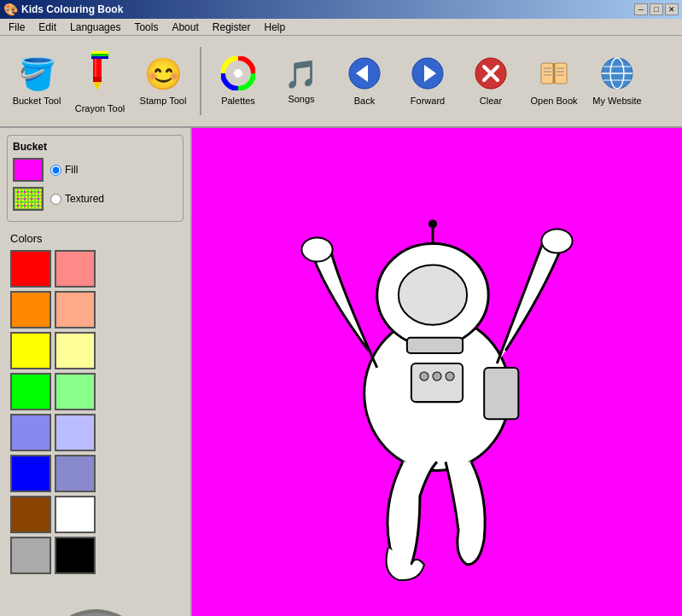 The image size is (682, 616). What do you see at coordinates (491, 101) in the screenshot?
I see `clear-label: Clear` at bounding box center [491, 101].